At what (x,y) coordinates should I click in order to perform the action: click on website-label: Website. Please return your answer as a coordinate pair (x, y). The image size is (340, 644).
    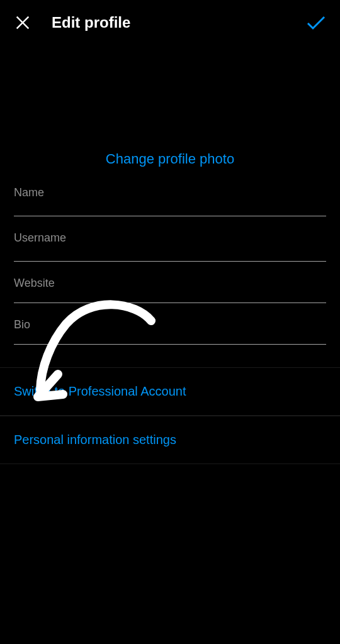
    Looking at the image, I should click on (170, 283).